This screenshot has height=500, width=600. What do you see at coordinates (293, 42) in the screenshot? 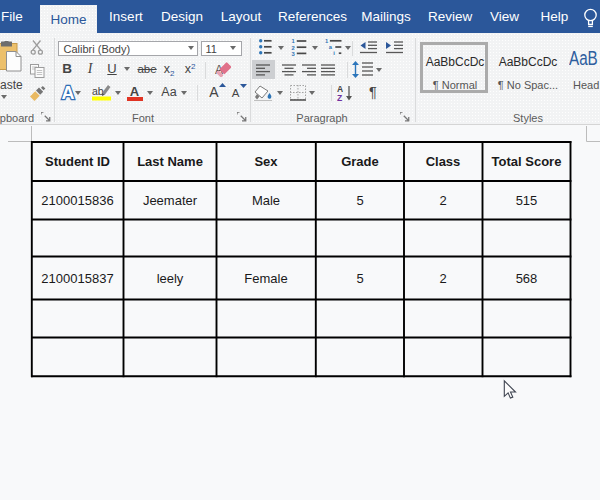
I see `svg-text: 1` at bounding box center [293, 42].